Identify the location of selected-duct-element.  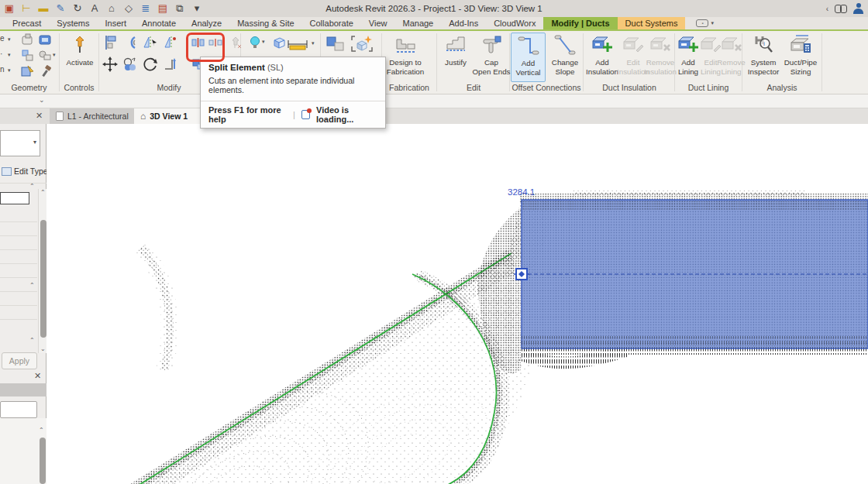
(694, 274).